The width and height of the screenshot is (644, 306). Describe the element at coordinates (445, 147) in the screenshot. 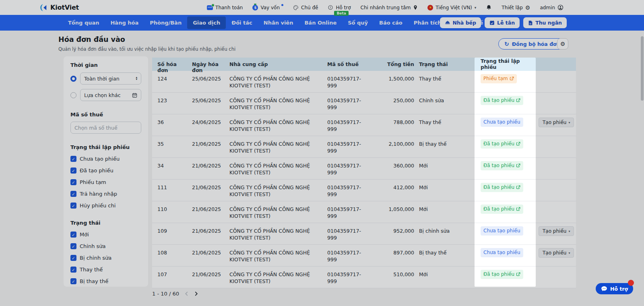

I see `cell-status: Bị thay thế` at that location.